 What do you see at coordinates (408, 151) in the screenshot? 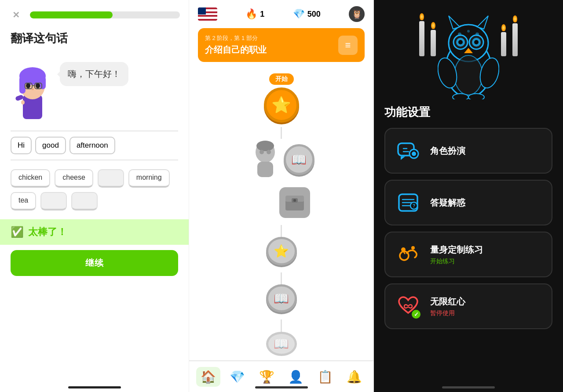
I see `roleplay-icon-wrap` at bounding box center [408, 151].